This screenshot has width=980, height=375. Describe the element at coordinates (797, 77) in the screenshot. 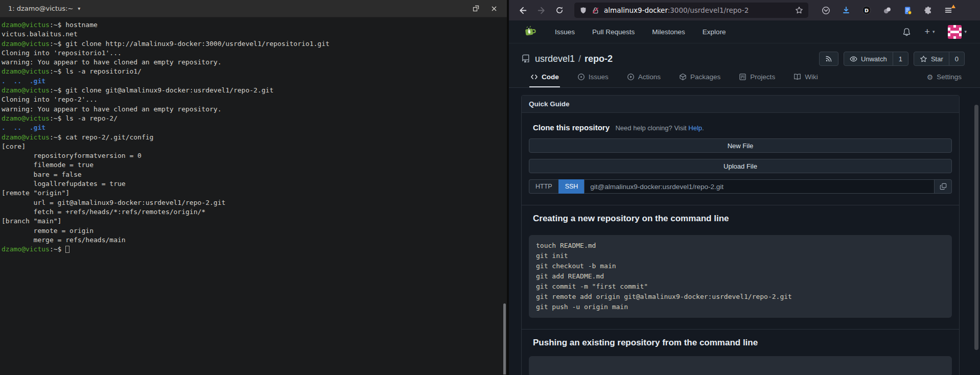

I see `book-open-icon` at that location.